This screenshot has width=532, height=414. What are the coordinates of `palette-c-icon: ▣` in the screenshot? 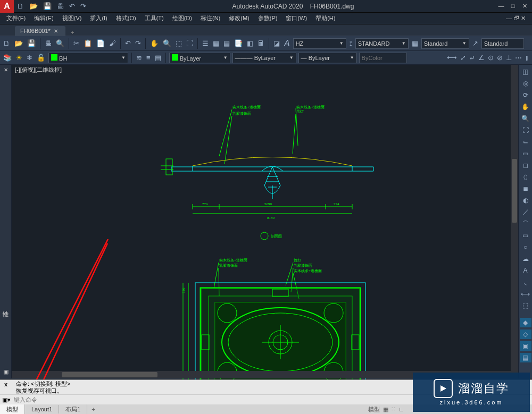 It's located at (526, 346).